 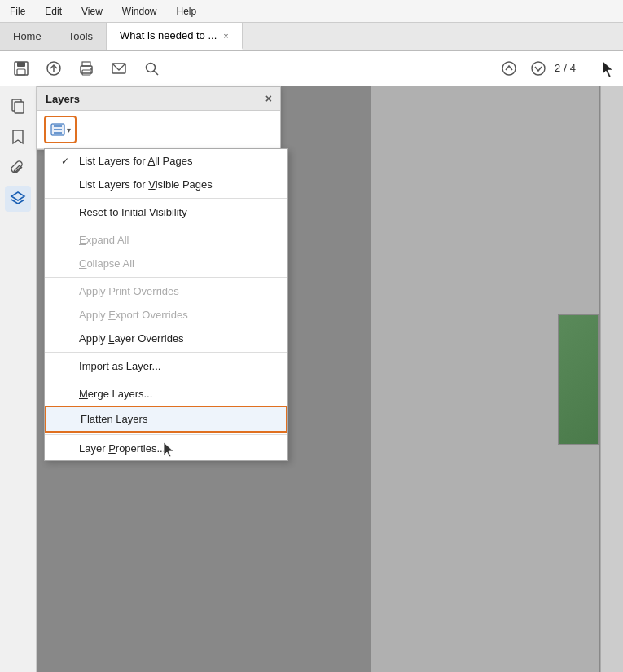 What do you see at coordinates (58, 130) in the screenshot?
I see `layers-options-icon` at bounding box center [58, 130].